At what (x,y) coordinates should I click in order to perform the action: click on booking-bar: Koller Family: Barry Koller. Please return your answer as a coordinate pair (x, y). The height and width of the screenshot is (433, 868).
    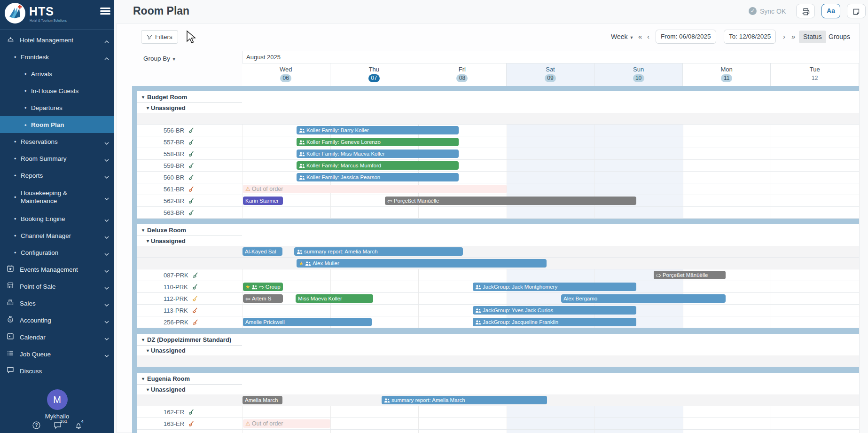
    Looking at the image, I should click on (378, 130).